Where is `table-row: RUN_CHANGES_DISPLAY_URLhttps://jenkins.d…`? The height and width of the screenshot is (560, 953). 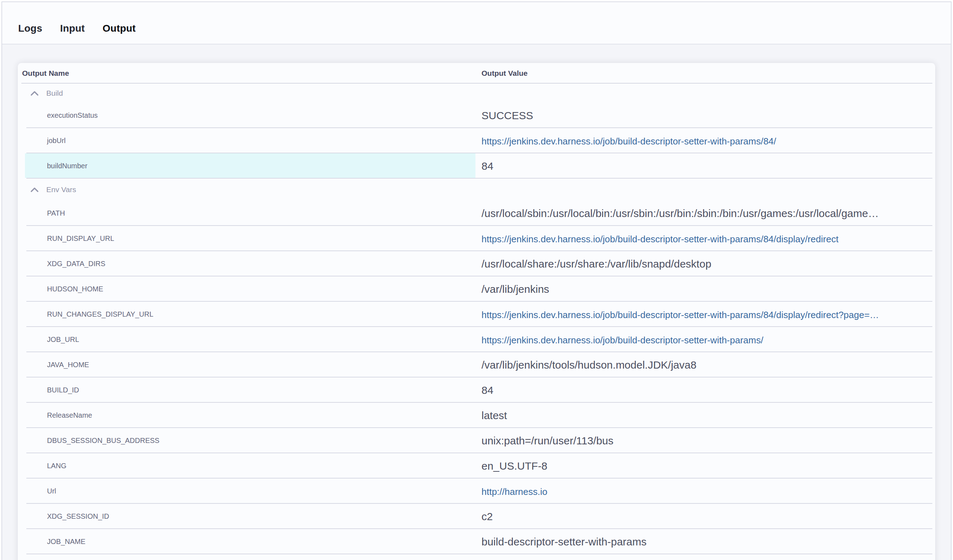 table-row: RUN_CHANGES_DISPLAY_URLhttps://jenkins.d… is located at coordinates (476, 314).